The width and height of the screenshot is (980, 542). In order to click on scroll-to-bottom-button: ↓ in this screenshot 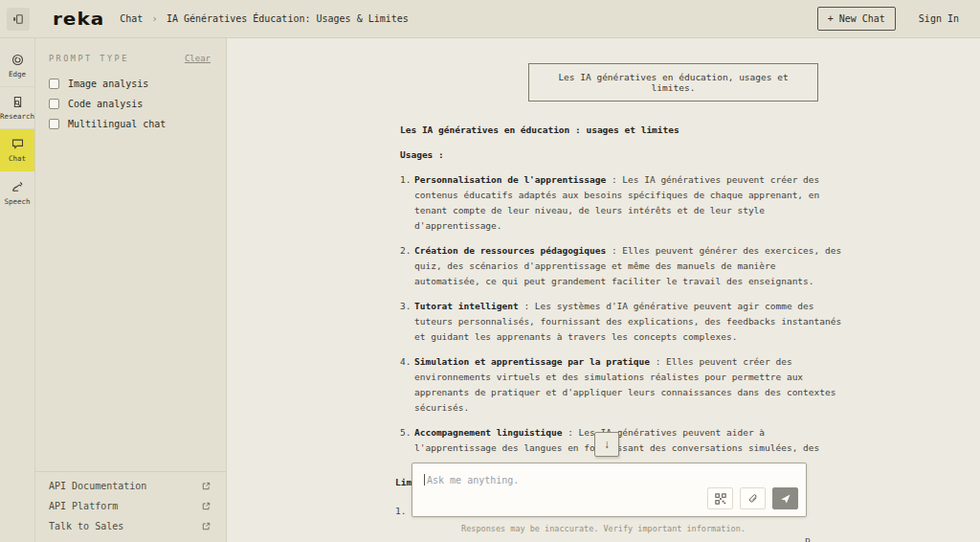, I will do `click(607, 444)`.